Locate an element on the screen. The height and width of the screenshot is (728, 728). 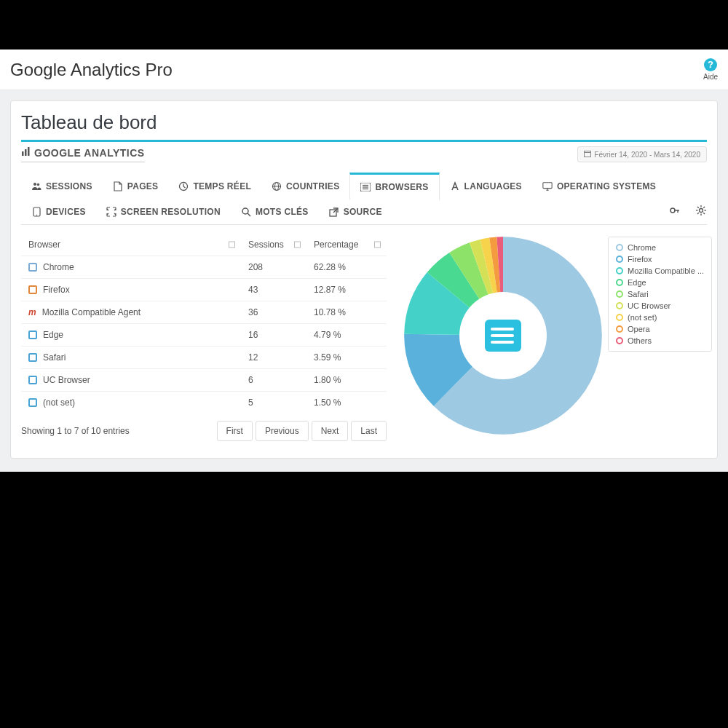
legend-item: Firefox is located at coordinates (660, 259).